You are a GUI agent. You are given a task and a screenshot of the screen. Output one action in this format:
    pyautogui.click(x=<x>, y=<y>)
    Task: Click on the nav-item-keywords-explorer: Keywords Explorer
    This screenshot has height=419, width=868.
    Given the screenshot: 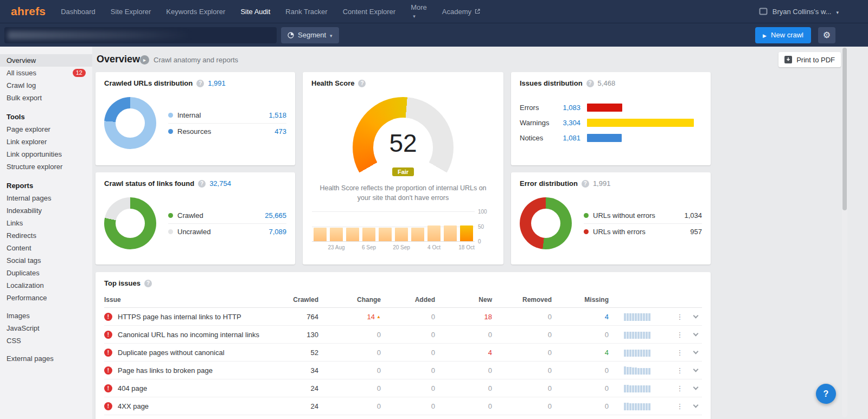 What is the action you would take?
    pyautogui.click(x=195, y=12)
    